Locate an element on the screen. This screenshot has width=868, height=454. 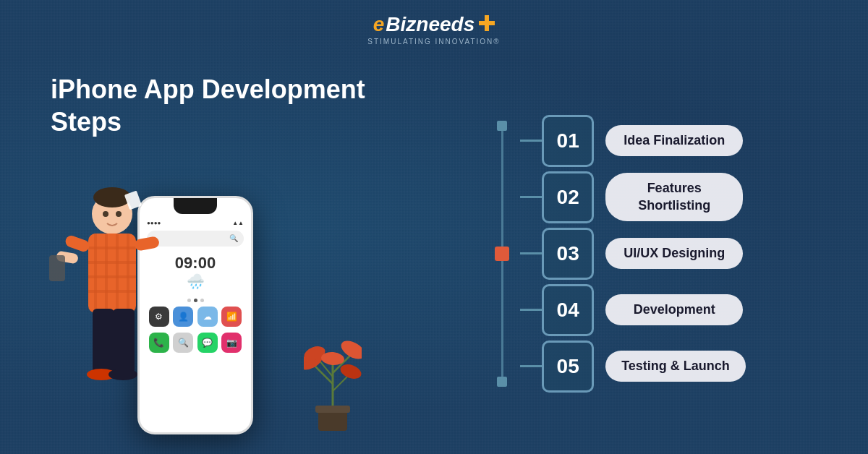
app-whatsapp: 💬 is located at coordinates (208, 343).